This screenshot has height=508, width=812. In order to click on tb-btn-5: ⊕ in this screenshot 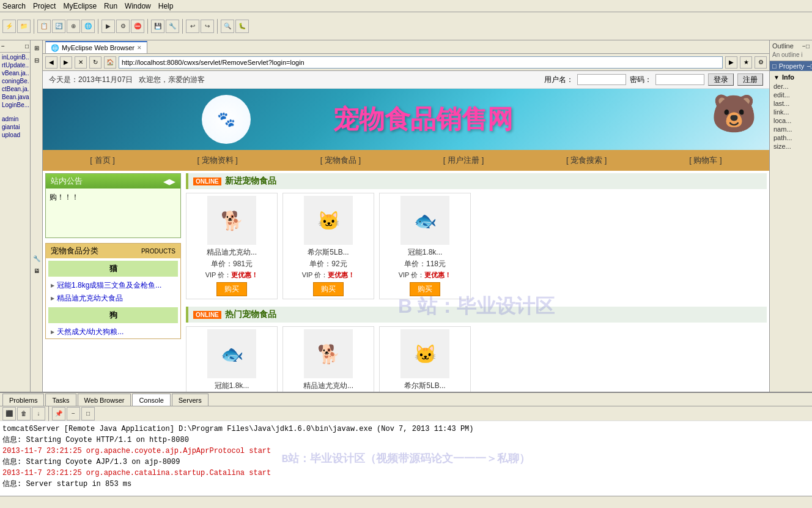, I will do `click(73, 26)`.